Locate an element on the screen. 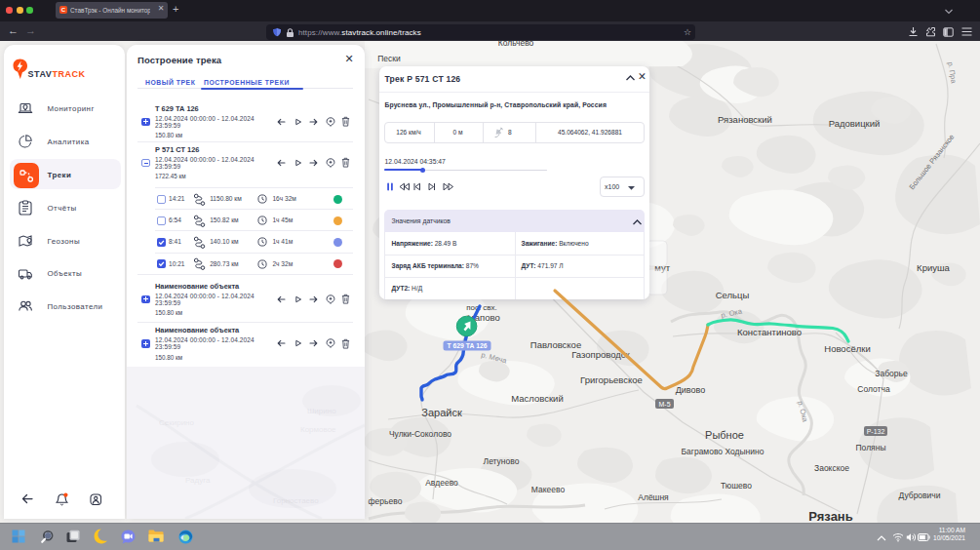 This screenshot has width=980, height=550. svg-text: Т 629 ТА 126 is located at coordinates (466, 345).